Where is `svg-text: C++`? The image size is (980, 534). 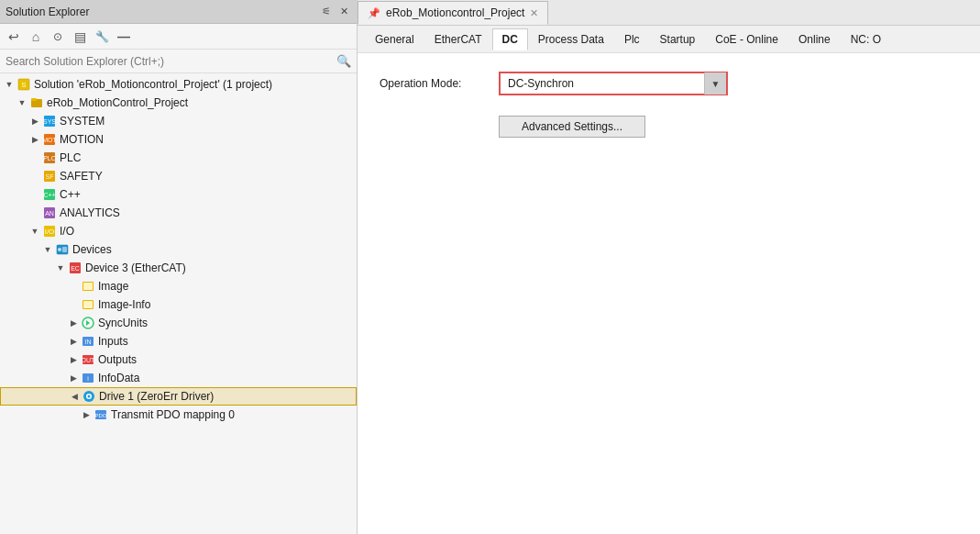 svg-text: C++ is located at coordinates (50, 195).